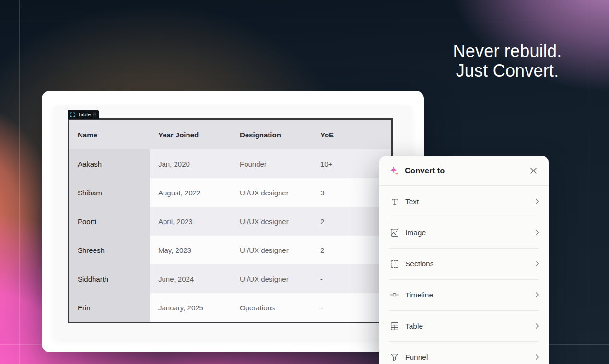  Describe the element at coordinates (416, 357) in the screenshot. I see `menu-item-label: Funnel` at that location.